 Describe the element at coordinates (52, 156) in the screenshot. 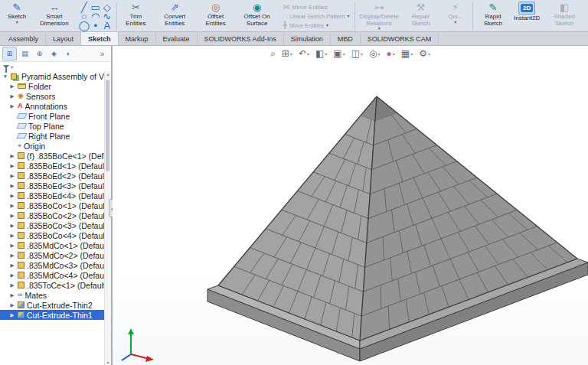

I see `tree-item-f-835boce-1-default: ▶(f) .835BoCe<1> (Default) <<` at that location.